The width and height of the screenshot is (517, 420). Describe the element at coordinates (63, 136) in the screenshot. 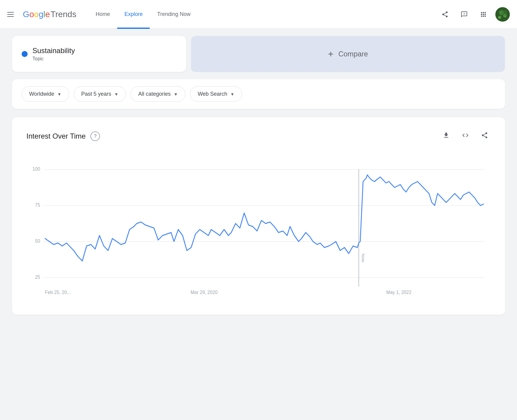

I see `chart-title-area: Interest Over Time ?` at that location.